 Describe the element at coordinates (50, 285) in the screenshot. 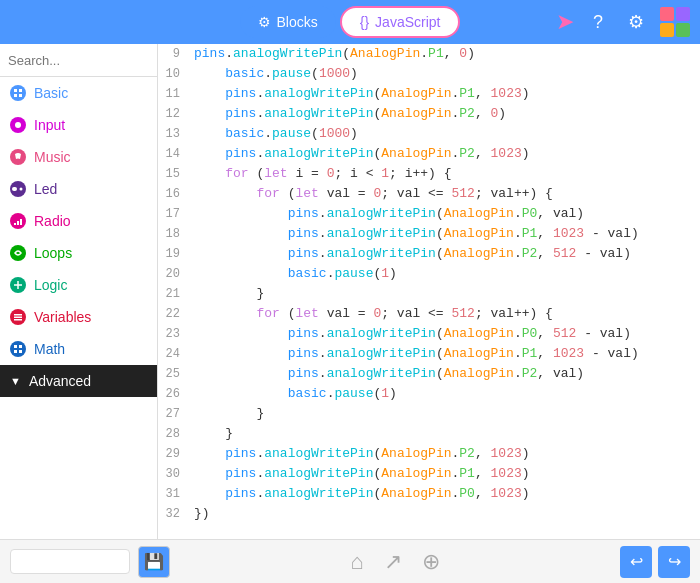

I see `logic-label: Logic` at that location.